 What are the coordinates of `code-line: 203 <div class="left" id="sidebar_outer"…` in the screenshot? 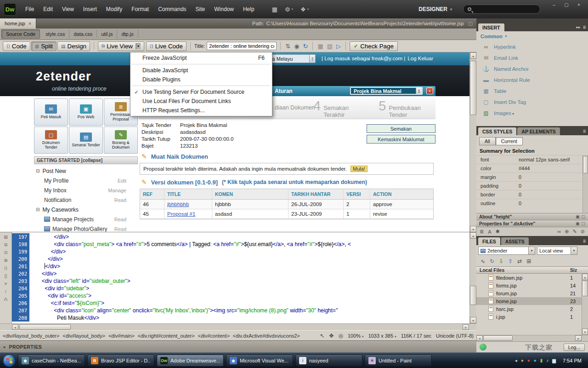 It's located at (241, 281).